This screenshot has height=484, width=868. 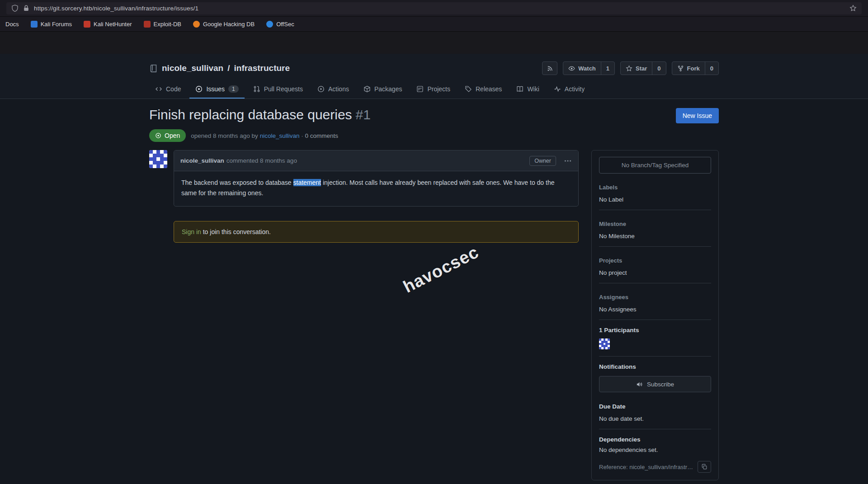 What do you see at coordinates (382, 89) in the screenshot?
I see `tab-packages: Packages` at bounding box center [382, 89].